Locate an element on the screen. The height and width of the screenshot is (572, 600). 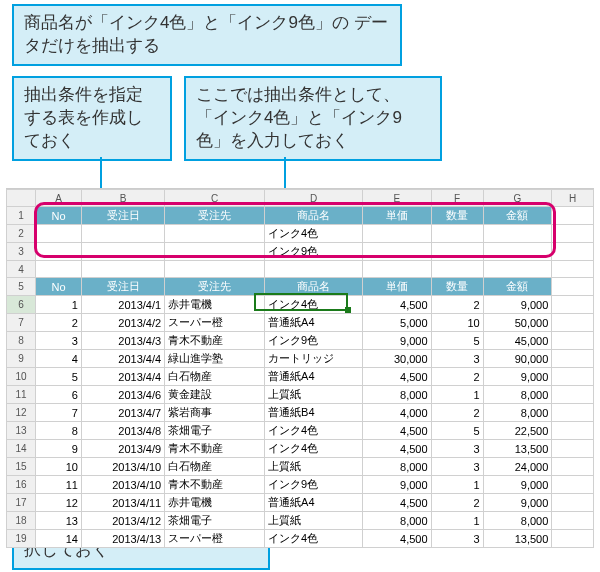
column-header-F: F is located at coordinates (457, 198).